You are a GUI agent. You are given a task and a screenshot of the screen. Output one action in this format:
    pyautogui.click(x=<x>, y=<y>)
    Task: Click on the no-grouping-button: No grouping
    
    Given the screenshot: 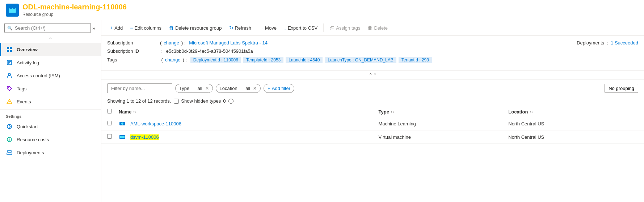 What is the action you would take?
    pyautogui.click(x=621, y=88)
    